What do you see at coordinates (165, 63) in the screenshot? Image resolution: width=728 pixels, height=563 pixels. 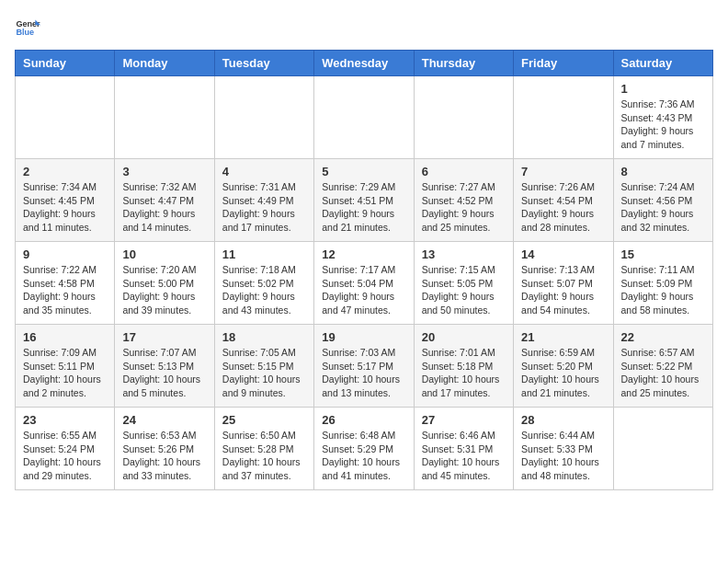 I see `col-header-monday: Monday` at bounding box center [165, 63].